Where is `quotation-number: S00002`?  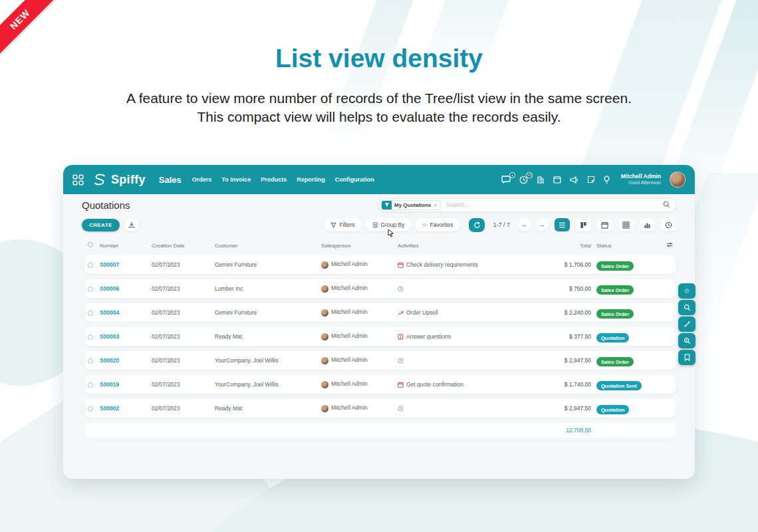
quotation-number: S00002 is located at coordinates (126, 408).